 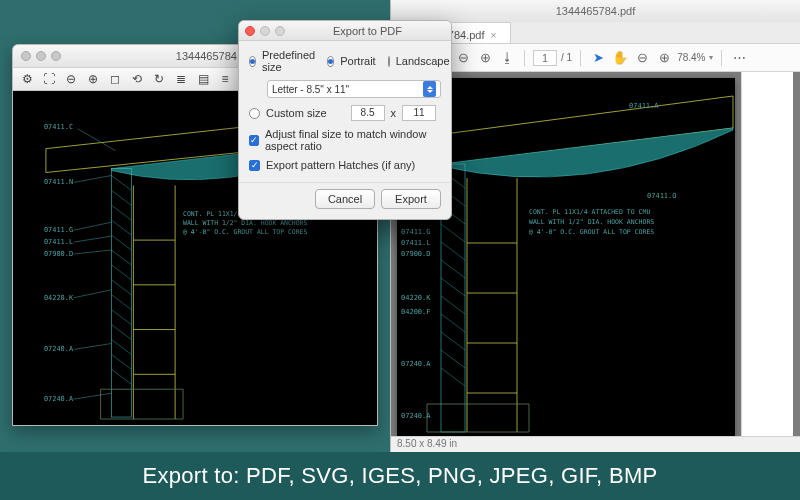 I want to click on measure-icon: ▤, so click(x=203, y=79).